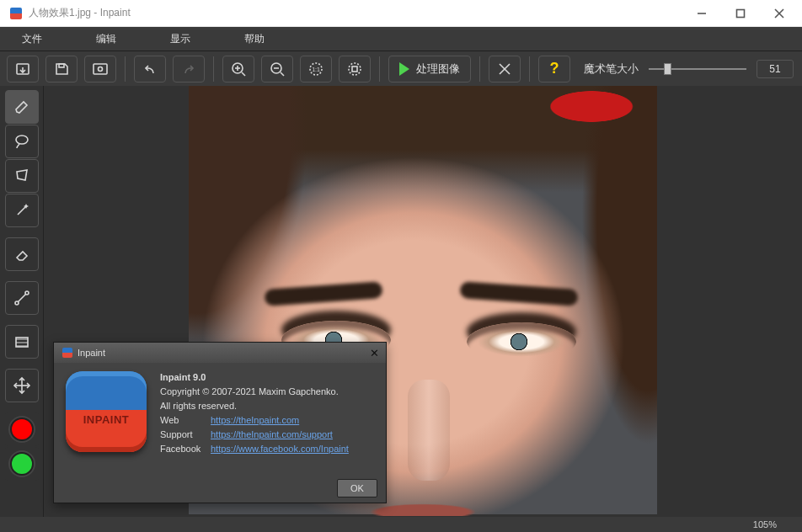 This screenshot has height=532, width=802. I want to click on brush-size-label: 魔术笔大小, so click(612, 69).